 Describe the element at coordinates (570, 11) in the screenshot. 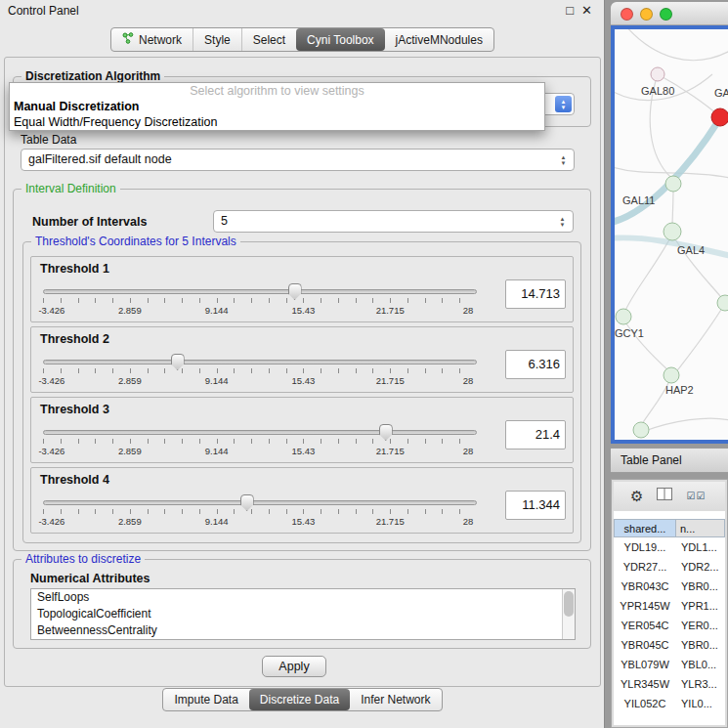

I see `float-window-icon: □` at that location.